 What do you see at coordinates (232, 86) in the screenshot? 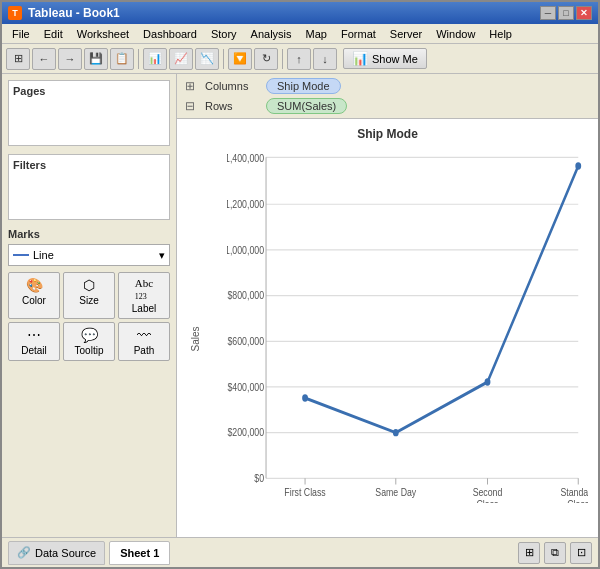
I see `columns-label: Columns` at bounding box center [232, 86].